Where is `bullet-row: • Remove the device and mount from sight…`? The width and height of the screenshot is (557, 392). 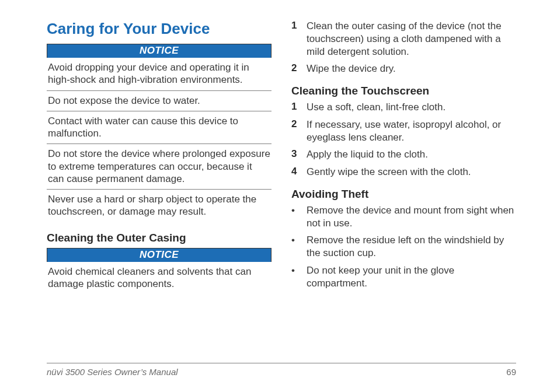 bullet-row: • Remove the device and mount from sight… is located at coordinates (404, 217).